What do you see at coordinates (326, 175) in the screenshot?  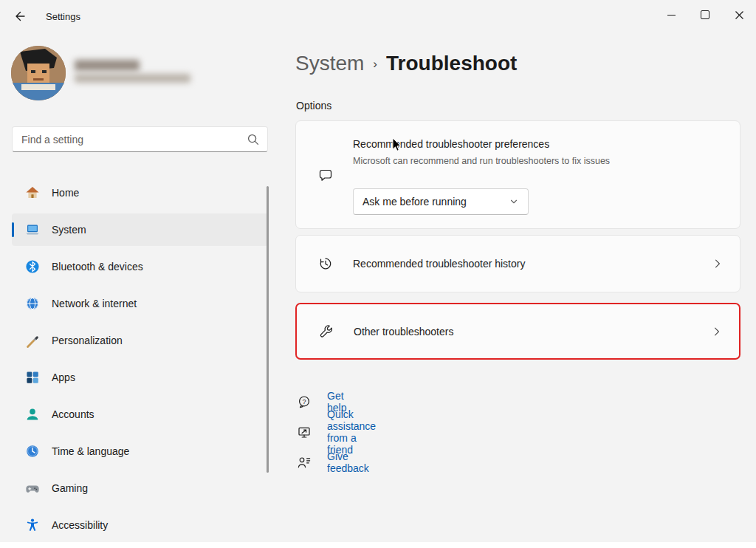 I see `speech-bubble-icon` at bounding box center [326, 175].